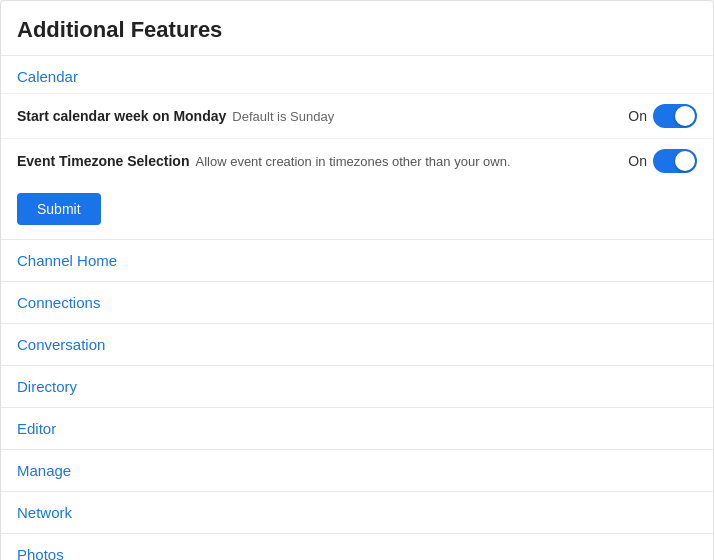 The height and width of the screenshot is (560, 714). I want to click on toggle-calendar-week, so click(675, 116).